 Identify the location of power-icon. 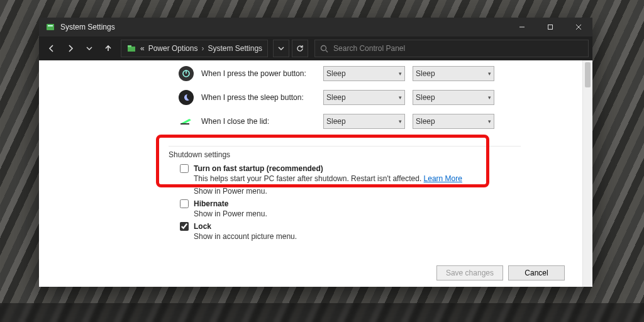
(186, 74).